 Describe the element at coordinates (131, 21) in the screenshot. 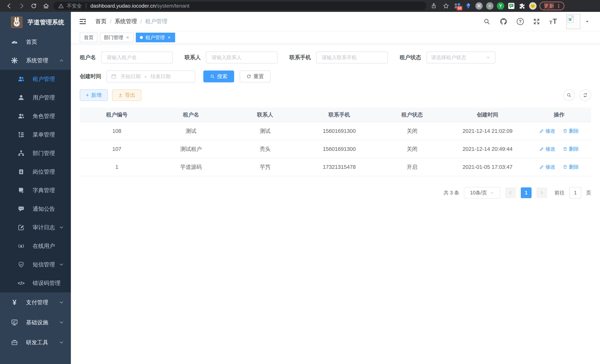

I see `breadcrumb: 首页 / 系统管理 / 租户管理` at that location.